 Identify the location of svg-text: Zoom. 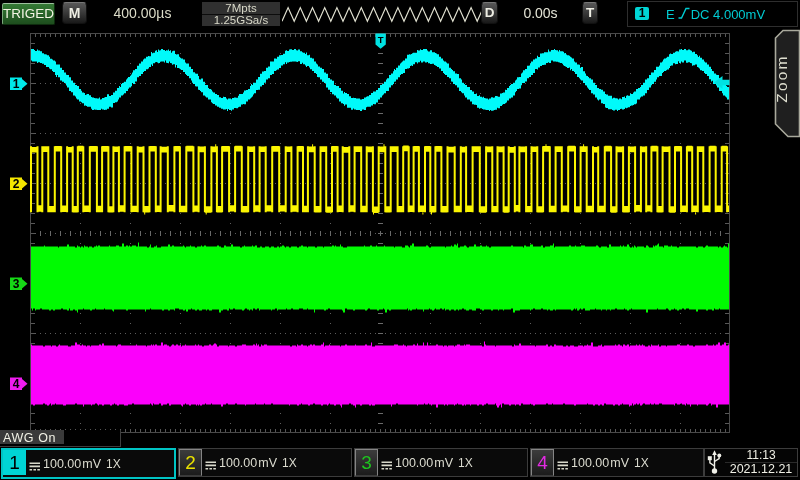
(782, 78).